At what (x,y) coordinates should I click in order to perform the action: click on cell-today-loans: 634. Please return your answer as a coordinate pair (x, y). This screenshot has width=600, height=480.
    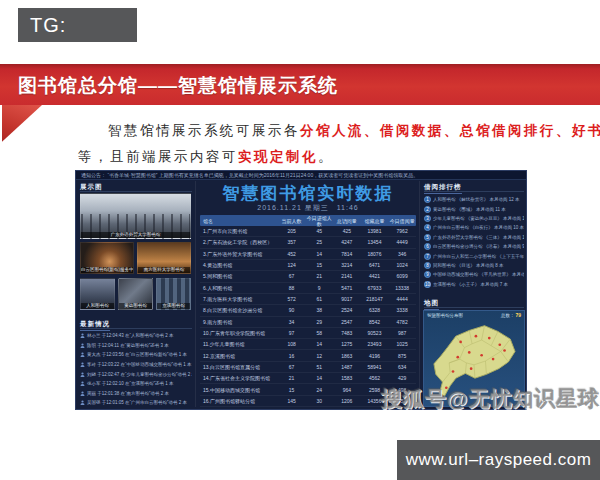
    Looking at the image, I should click on (402, 367).